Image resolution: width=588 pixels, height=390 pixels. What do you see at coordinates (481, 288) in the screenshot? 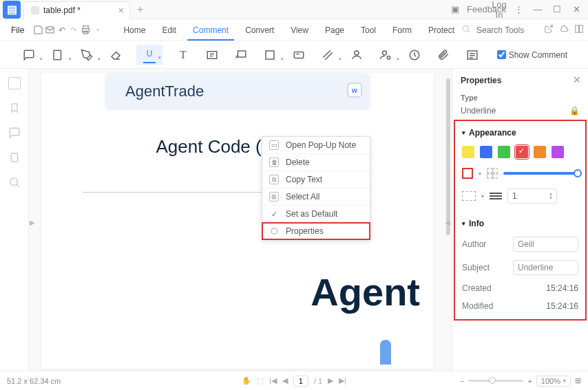
I see `created-label: Created` at bounding box center [481, 288].